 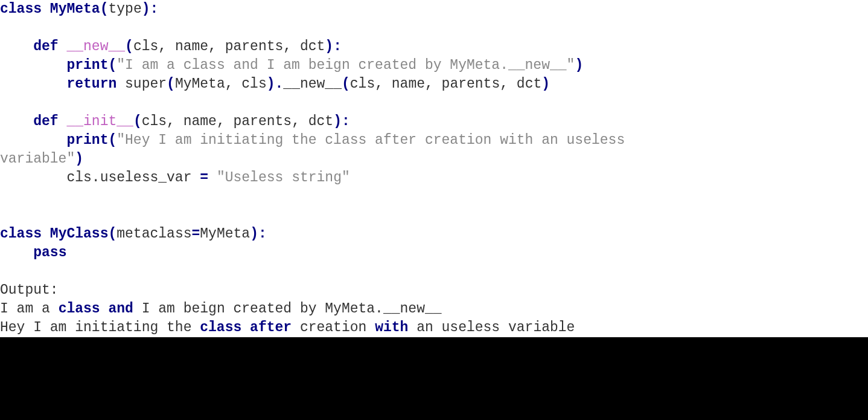 I want to click on keyword-pass: pass, so click(x=49, y=253).